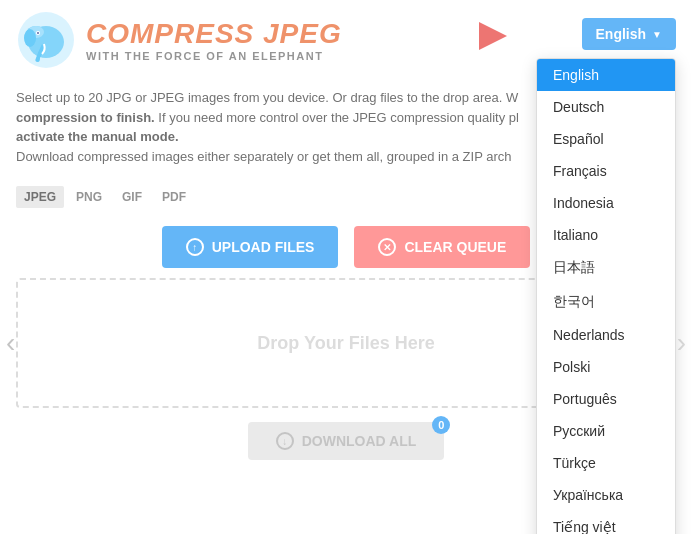 The height and width of the screenshot is (534, 692). I want to click on lang-option-ukrainian: Українська, so click(606, 495).